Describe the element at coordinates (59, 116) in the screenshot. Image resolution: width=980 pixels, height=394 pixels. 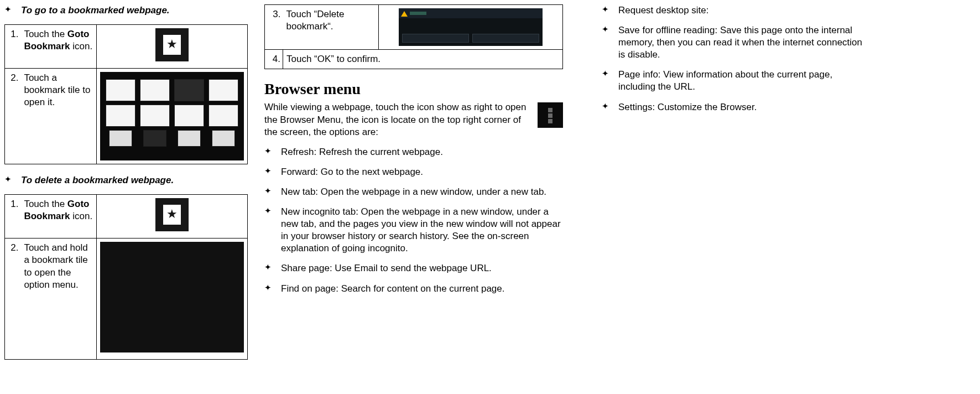
I see `step-text: Touch a bookmark tile to open it.` at that location.